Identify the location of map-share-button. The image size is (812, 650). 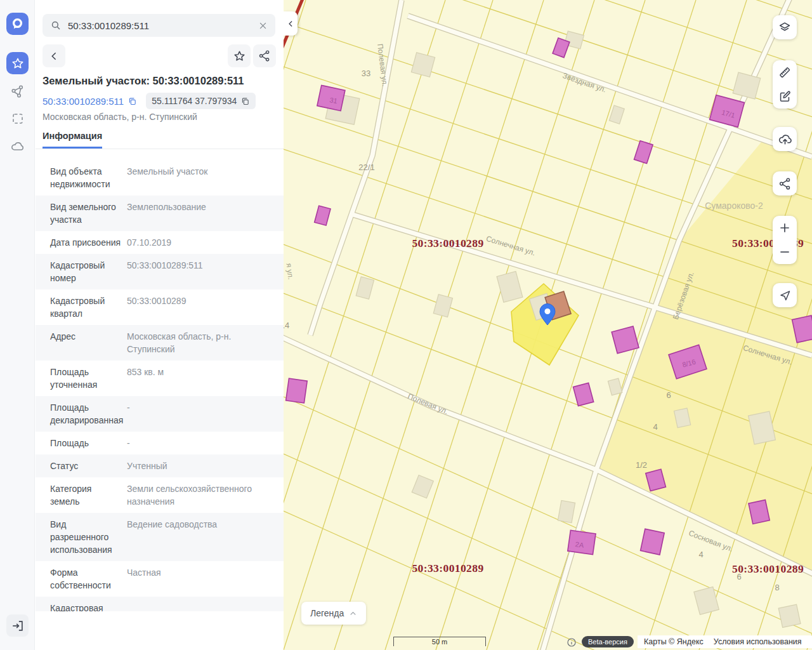
(785, 183).